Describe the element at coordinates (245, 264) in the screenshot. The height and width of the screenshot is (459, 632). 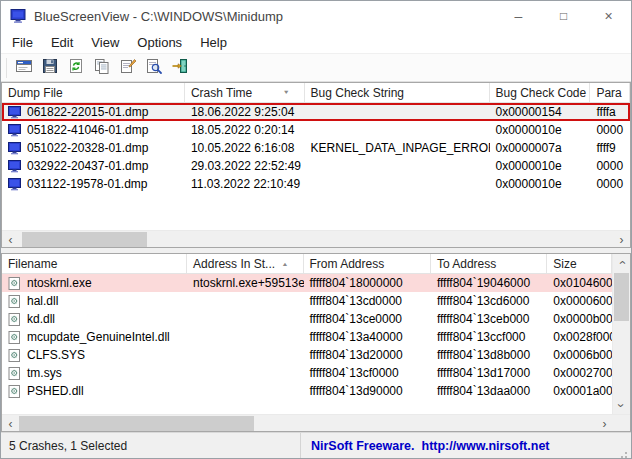
I see `module-column-header-1: Address In St...▲` at that location.